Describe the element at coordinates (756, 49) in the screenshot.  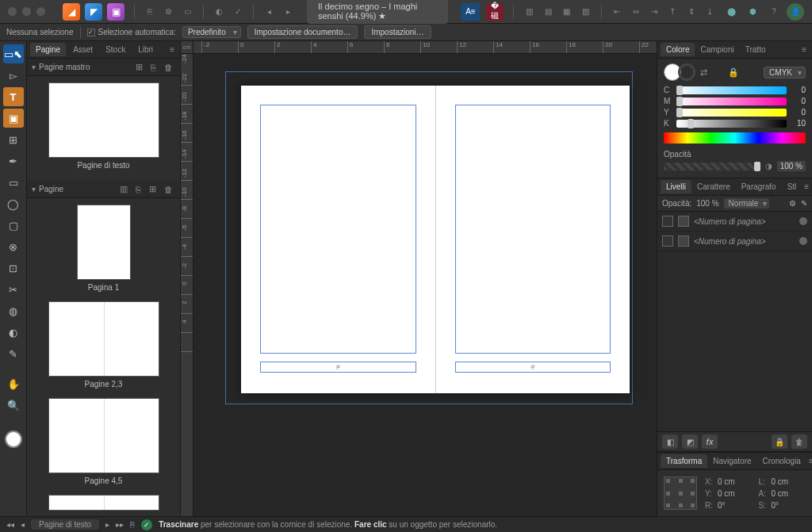
I see `tab-stroke: Tratto` at that location.